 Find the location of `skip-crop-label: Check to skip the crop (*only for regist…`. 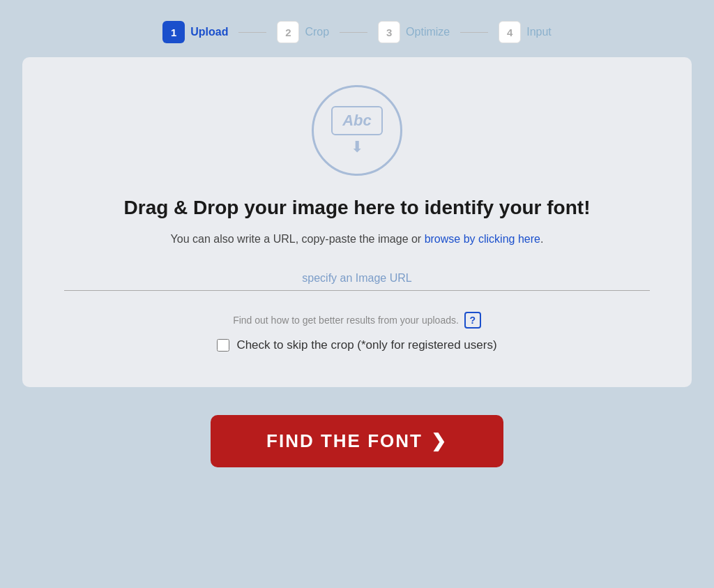

skip-crop-label: Check to skip the crop (*only for regist… is located at coordinates (367, 345).